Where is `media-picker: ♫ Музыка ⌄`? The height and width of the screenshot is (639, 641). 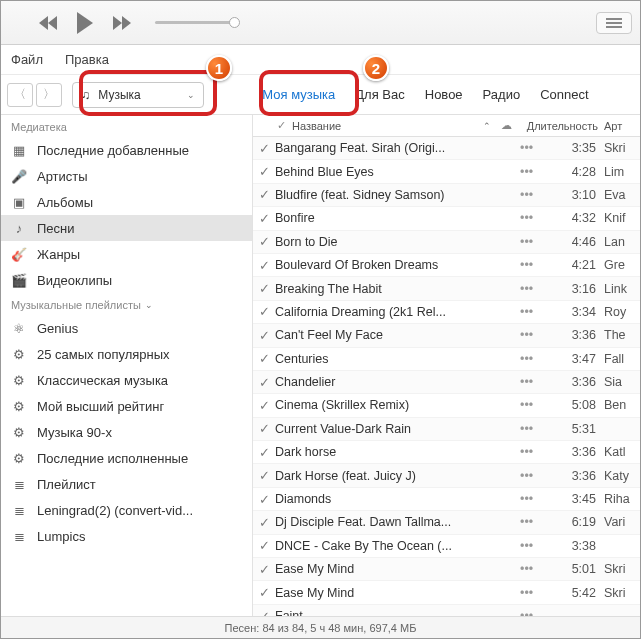 media-picker: ♫ Музыка ⌄ is located at coordinates (138, 95).